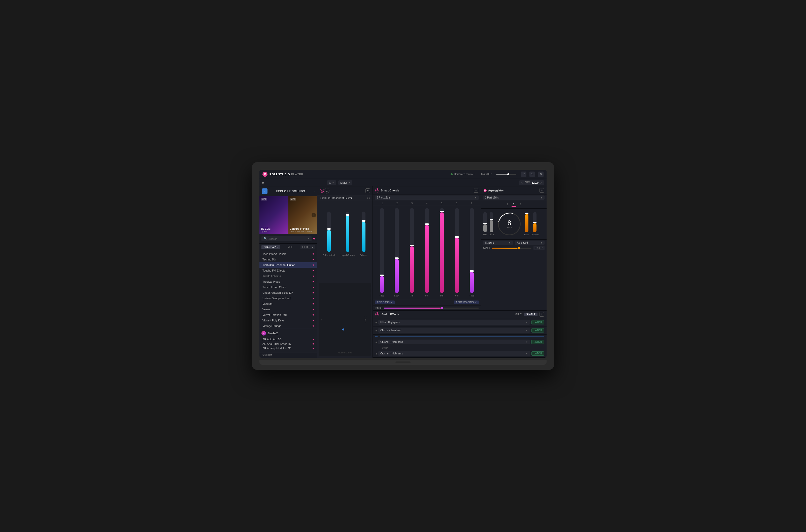  What do you see at coordinates (288, 265) in the screenshot?
I see `list-item-active: Timbuktu Resonant Guitar♥` at bounding box center [288, 265].